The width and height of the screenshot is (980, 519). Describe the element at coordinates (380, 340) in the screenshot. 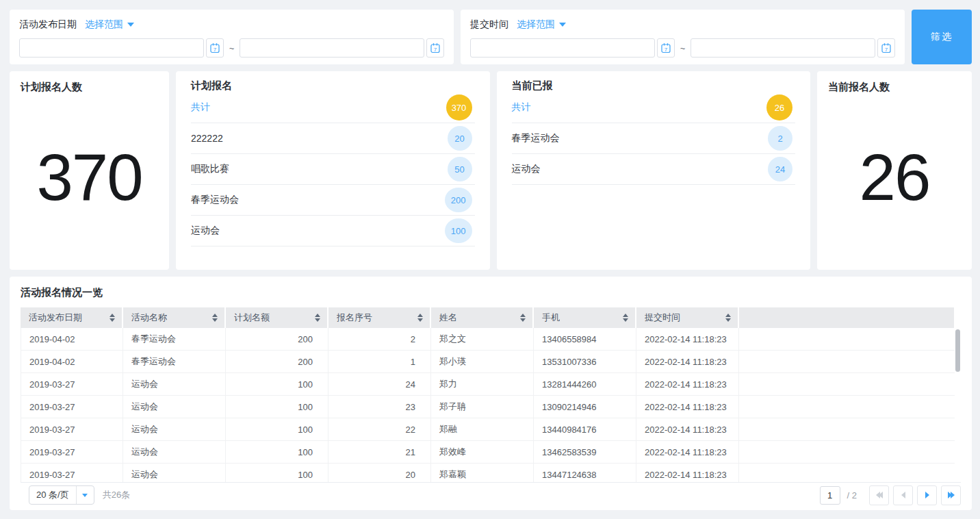

I see `cell-registration-no: 2` at that location.